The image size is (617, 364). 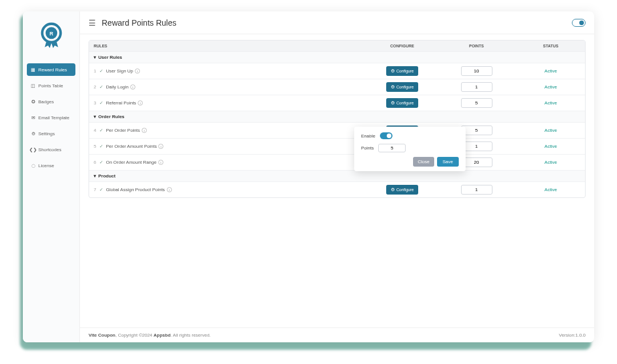 What do you see at coordinates (121, 103) in the screenshot?
I see `rule-name: Referral Points` at bounding box center [121, 103].